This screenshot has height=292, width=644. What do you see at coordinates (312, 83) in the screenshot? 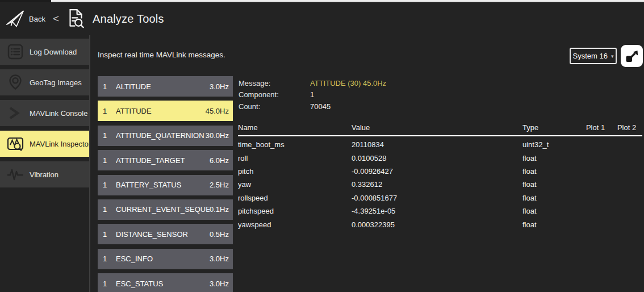
I see `info-row: Message: ATTITUDE (30) 45.0Hz` at bounding box center [312, 83].